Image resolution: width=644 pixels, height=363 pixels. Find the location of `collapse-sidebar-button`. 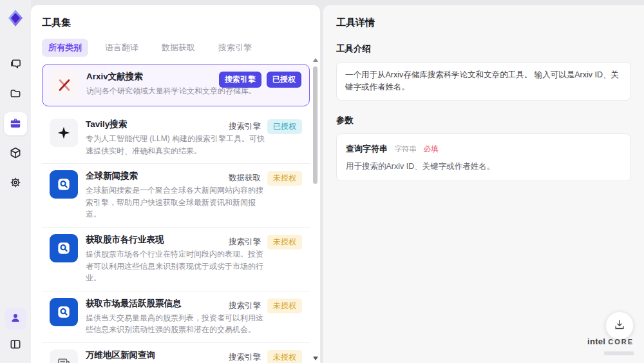

collapse-sidebar-button is located at coordinates (15, 345).